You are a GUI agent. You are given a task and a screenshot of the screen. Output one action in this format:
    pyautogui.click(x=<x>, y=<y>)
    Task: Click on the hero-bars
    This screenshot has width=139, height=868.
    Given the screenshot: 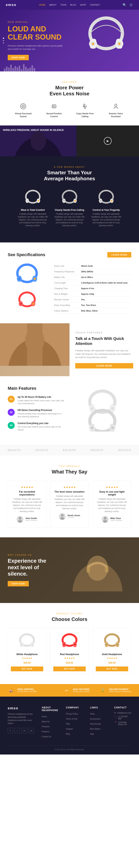 What is the action you would take?
    pyautogui.click(x=70, y=67)
    